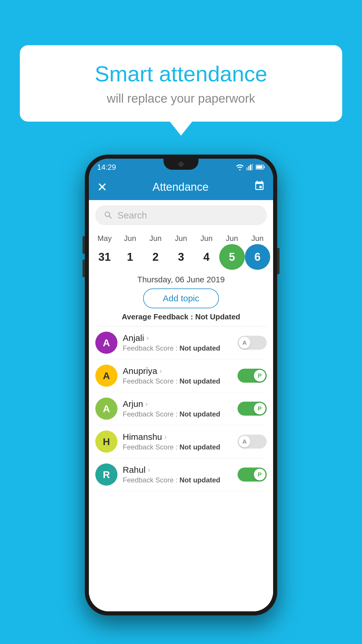 Image resolution: width=362 pixels, height=644 pixels. What do you see at coordinates (130, 257) in the screenshot?
I see `cal-day-1: 1` at bounding box center [130, 257].